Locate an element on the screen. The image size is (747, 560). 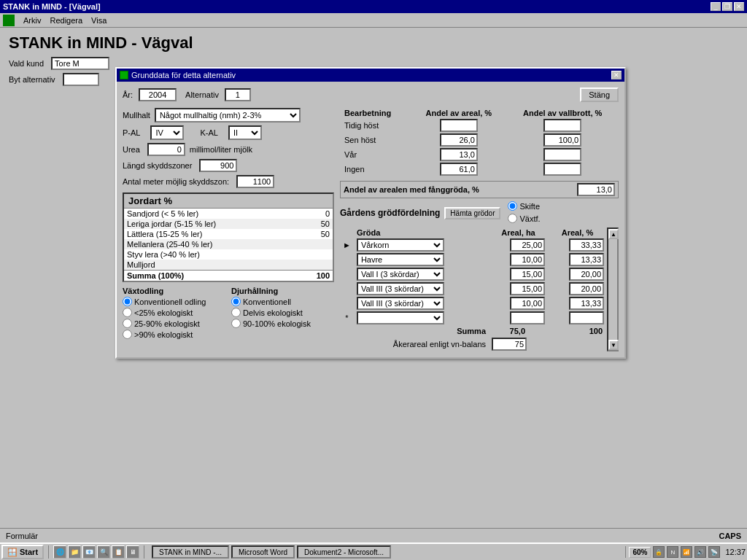
ql-icon-6: 🖥 is located at coordinates (133, 552).